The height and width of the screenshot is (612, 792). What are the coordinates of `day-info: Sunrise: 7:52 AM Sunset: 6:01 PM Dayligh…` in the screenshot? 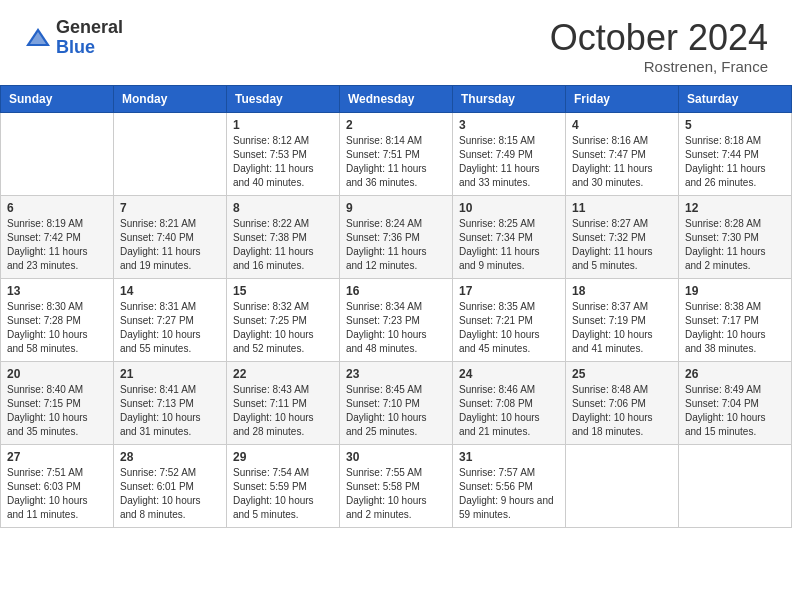 It's located at (170, 494).